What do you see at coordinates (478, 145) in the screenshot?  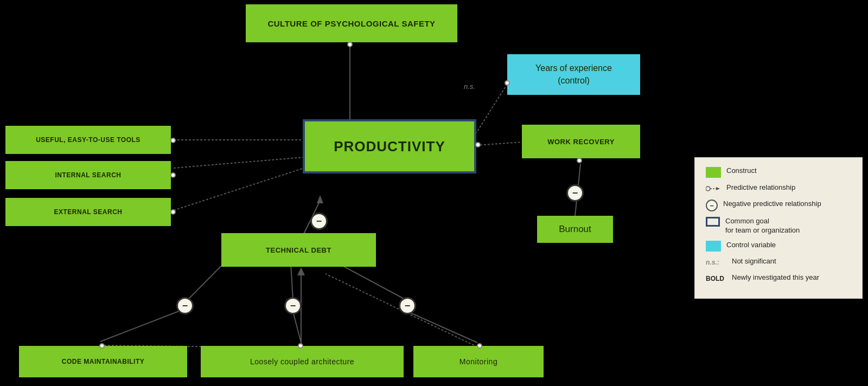 I see `productivity-right-dot` at bounding box center [478, 145].